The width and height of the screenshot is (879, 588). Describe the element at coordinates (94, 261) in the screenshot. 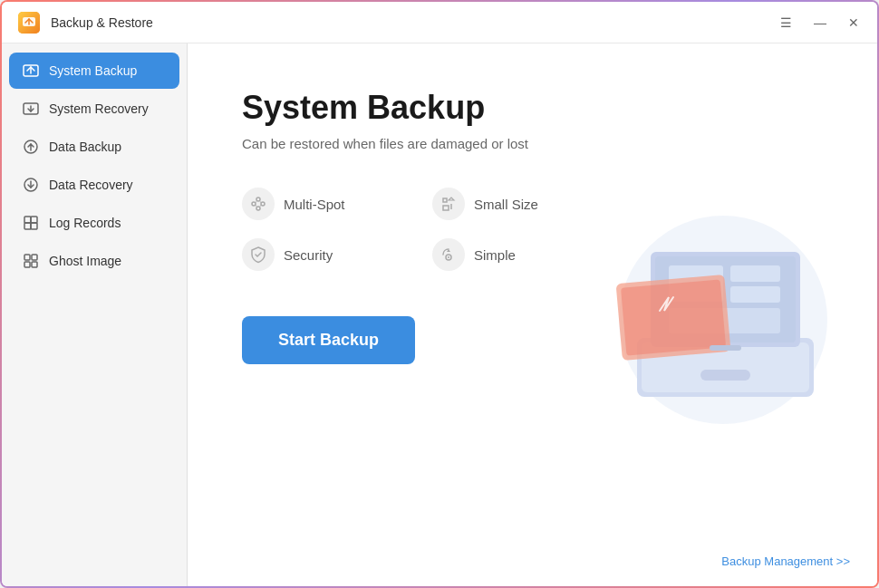

I see `sidebar-item-ghost-image: Ghost Image` at that location.